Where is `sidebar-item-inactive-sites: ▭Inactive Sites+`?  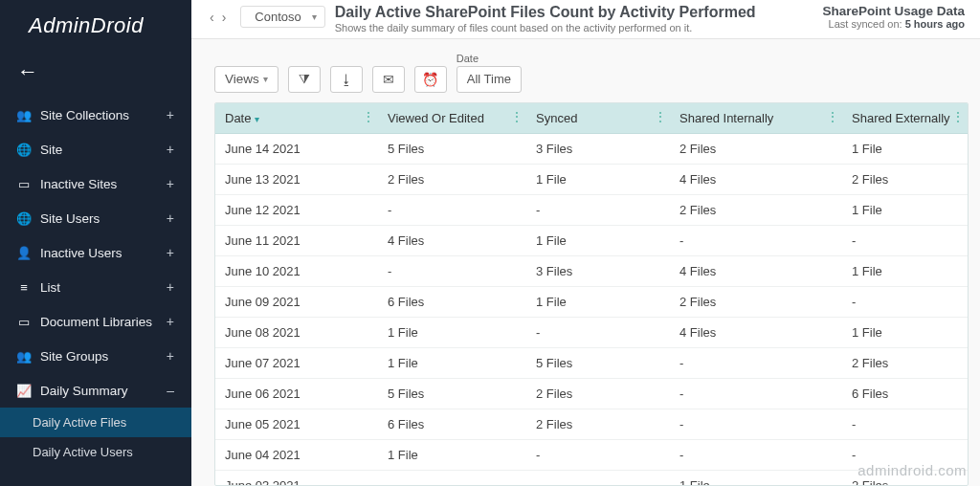
sidebar-item-inactive-sites: ▭Inactive Sites+ is located at coordinates (96, 184).